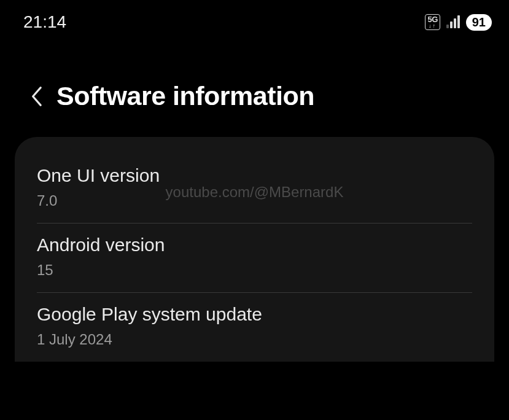 The image size is (509, 420). What do you see at coordinates (479, 22) in the screenshot?
I see `battery-indicator: 91` at bounding box center [479, 22].